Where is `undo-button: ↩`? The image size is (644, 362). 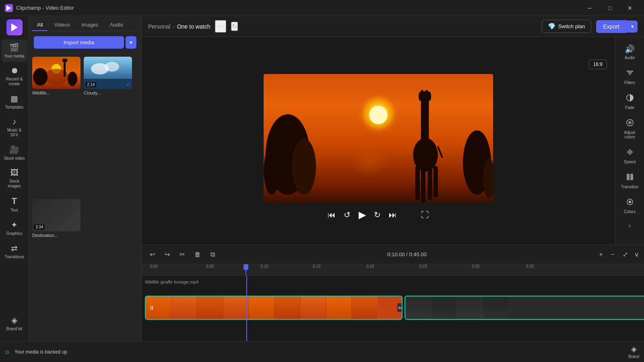
undo-button: ↩ is located at coordinates (152, 254).